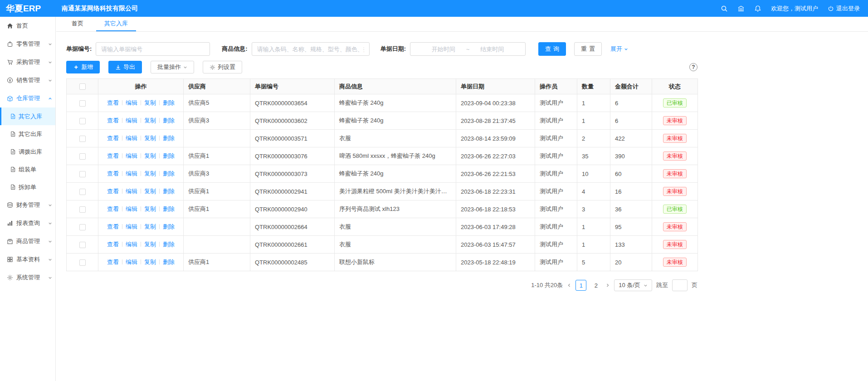 The width and height of the screenshot is (868, 381). Describe the element at coordinates (28, 151) in the screenshot. I see `sidebar-subitem-transfer-outbound: 调拨出库` at that location.